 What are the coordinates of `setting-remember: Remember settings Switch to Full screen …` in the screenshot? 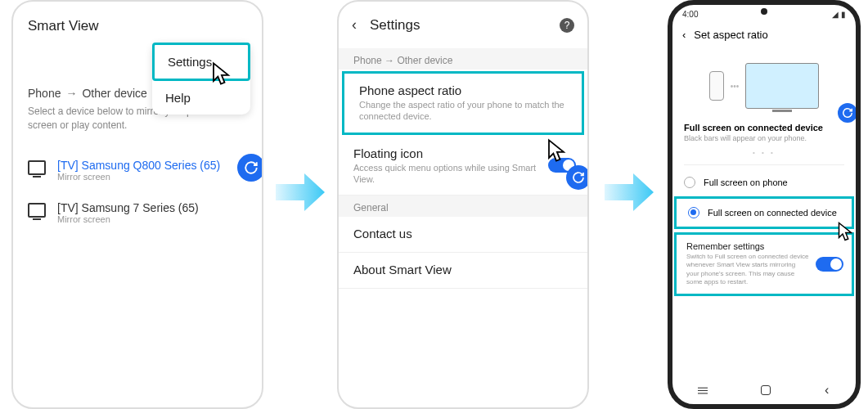 It's located at (764, 264).